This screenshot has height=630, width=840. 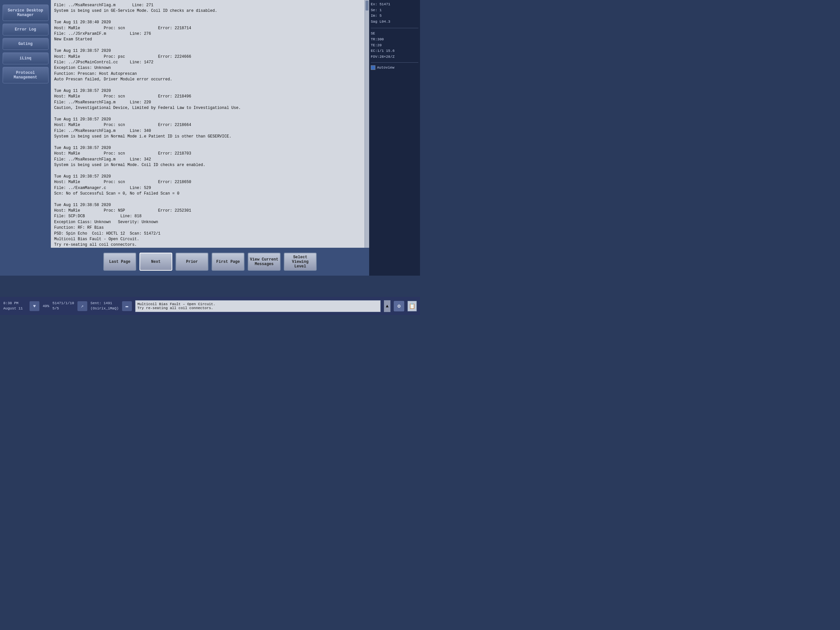 What do you see at coordinates (26, 44) in the screenshot?
I see `sidebar-item-gating: Gating` at bounding box center [26, 44].